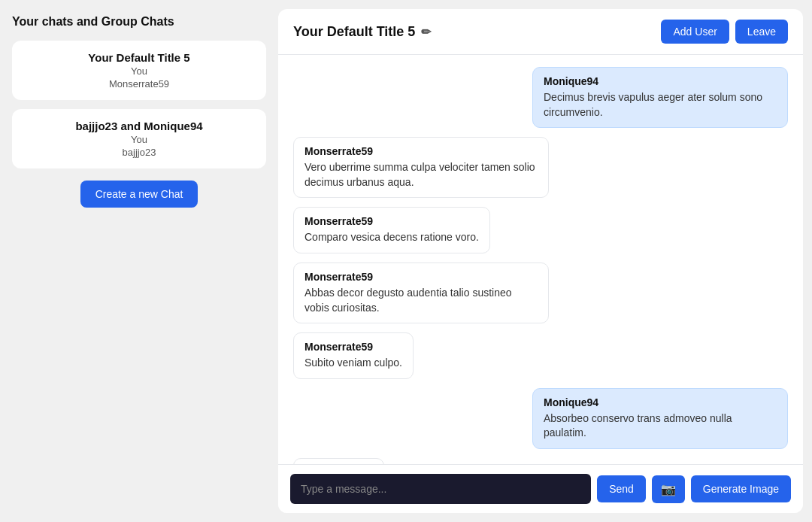 Image resolution: width=812 pixels, height=522 pixels. I want to click on send-button: Send, so click(621, 489).